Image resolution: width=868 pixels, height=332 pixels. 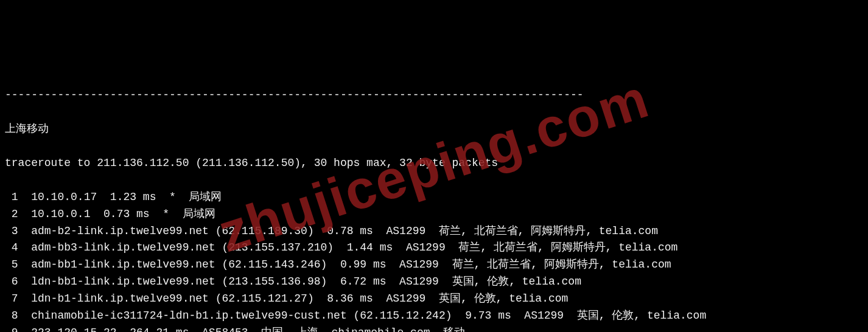 What do you see at coordinates (12, 247) in the screenshot?
I see `hop-number: 4` at bounding box center [12, 247].